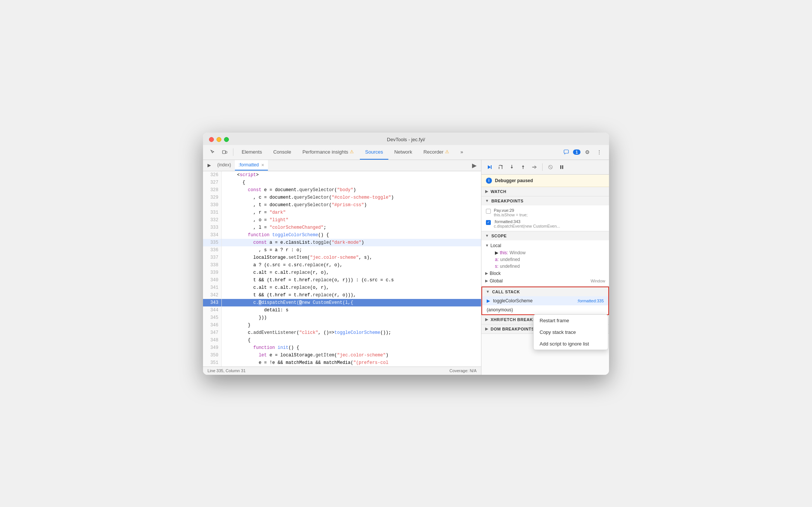 The width and height of the screenshot is (812, 507). I want to click on code-line-338: 338 a ? (c.src = c.src.replace(r, o),, so click(342, 265).